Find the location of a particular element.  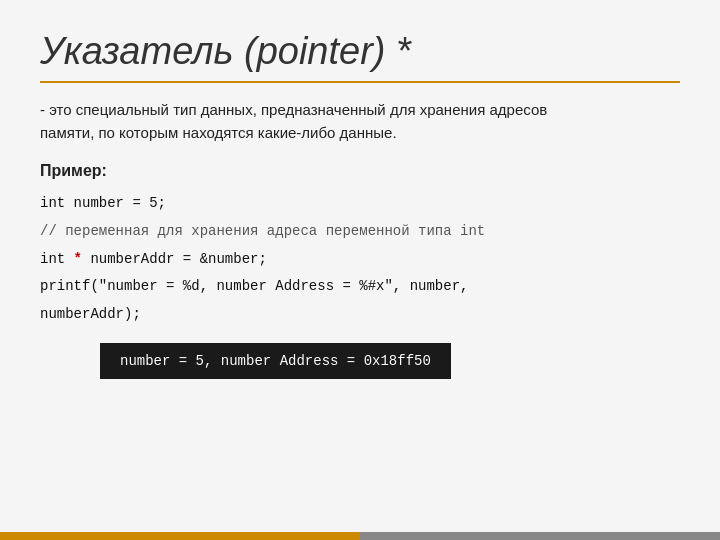

code-line-5: numberAddr); is located at coordinates (360, 315).